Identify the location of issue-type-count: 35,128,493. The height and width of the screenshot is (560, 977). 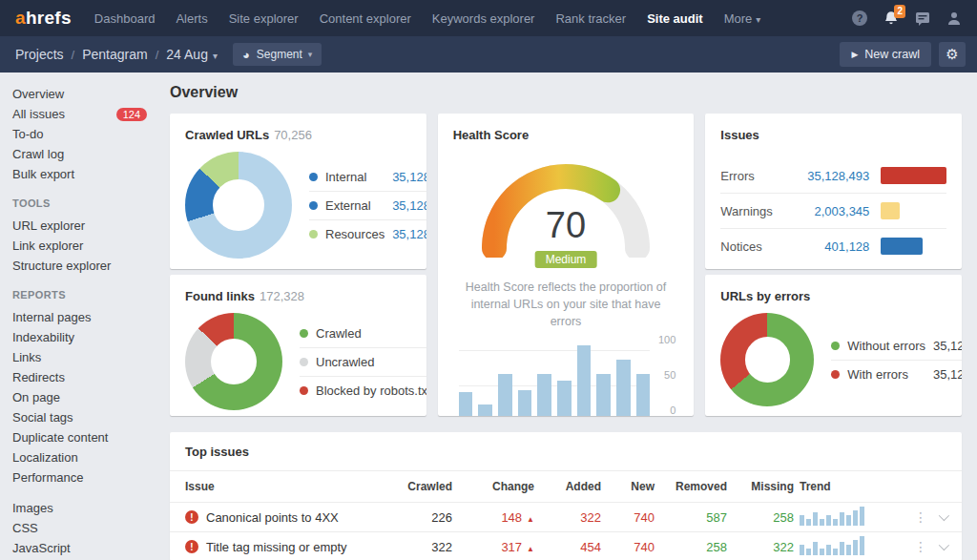
(829, 176).